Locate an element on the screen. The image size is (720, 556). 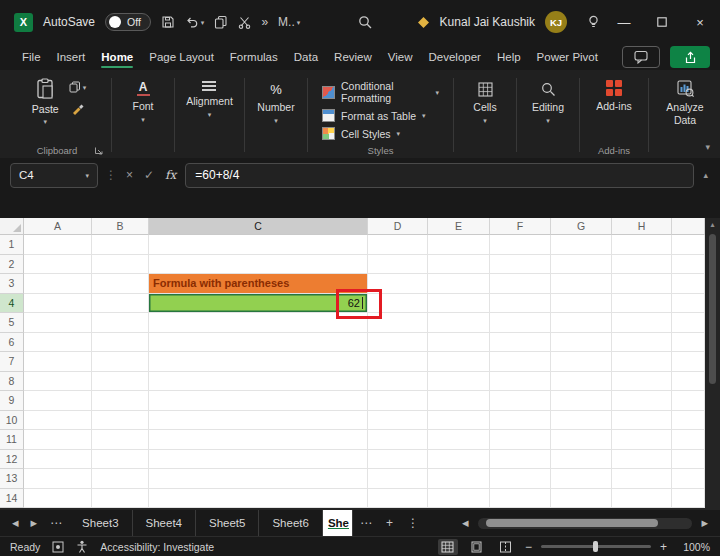
row-header-8: 8 is located at coordinates (12, 382).